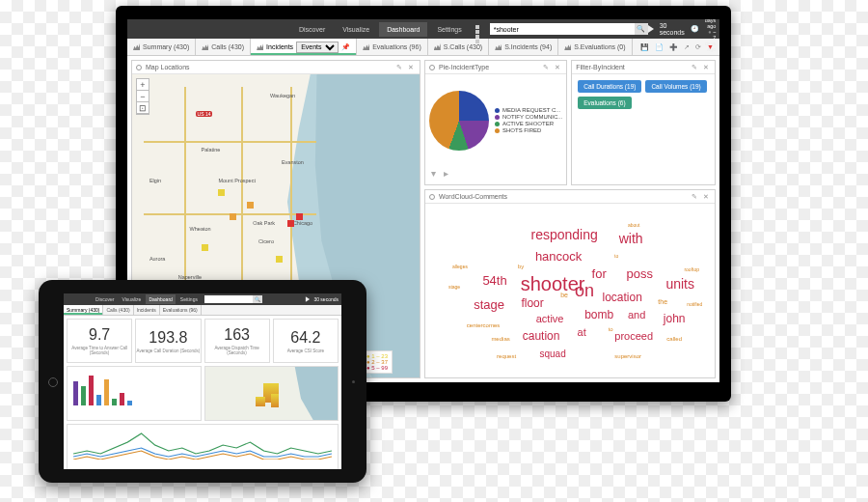  I want to click on zoom-in-button: +, so click(143, 85).